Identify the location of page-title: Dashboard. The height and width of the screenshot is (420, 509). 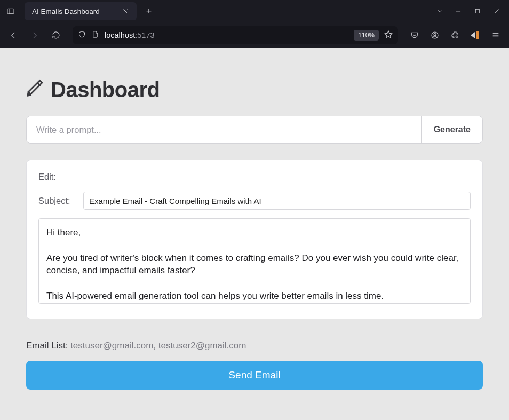
(254, 90).